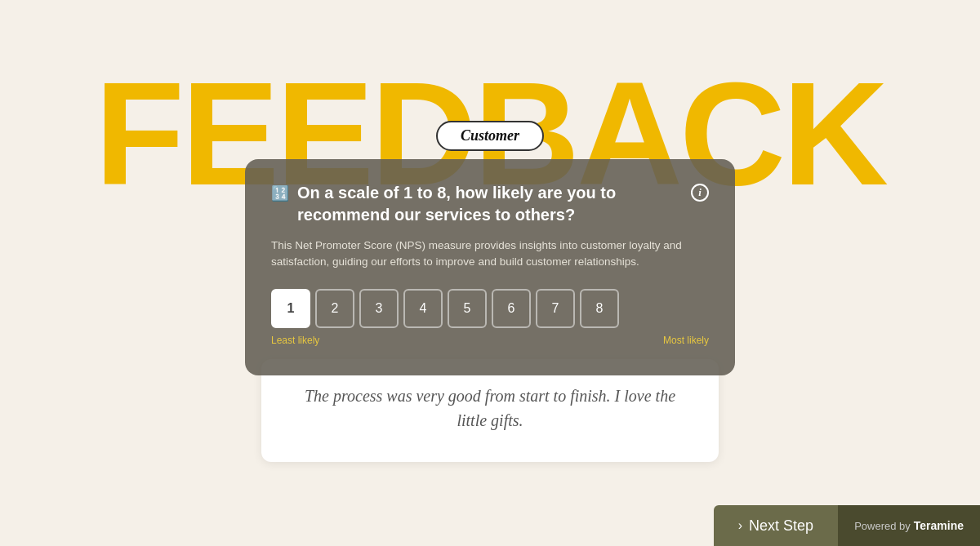 The width and height of the screenshot is (980, 546). I want to click on scale-btn-3: 3, so click(379, 309).